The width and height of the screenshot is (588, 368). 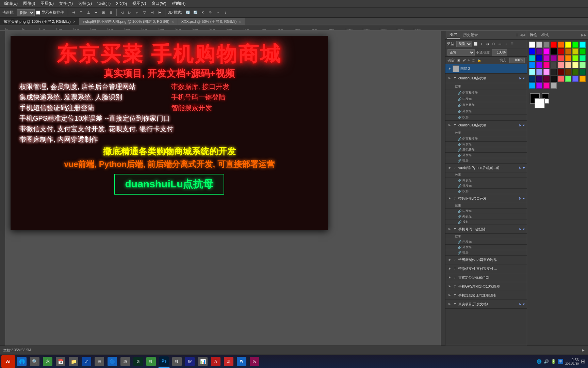 I want to click on swatch-red, so click(x=554, y=45).